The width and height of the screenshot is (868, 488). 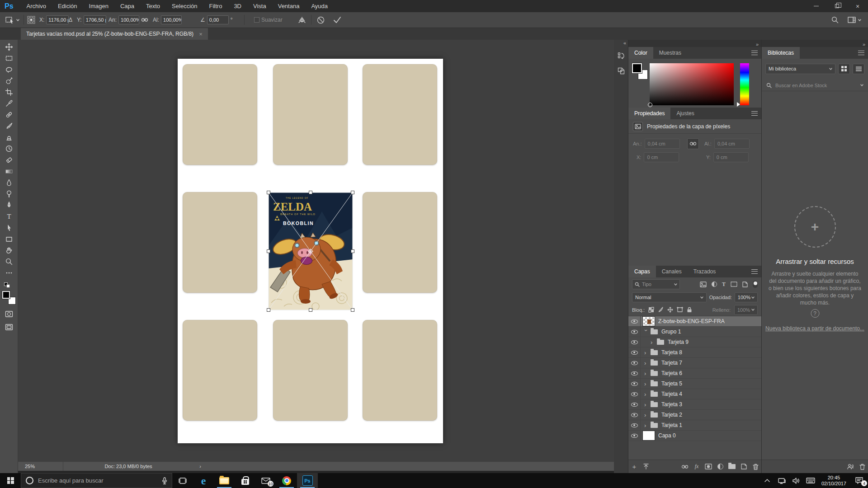 What do you see at coordinates (9, 103) in the screenshot?
I see `eyedropper-tool` at bounding box center [9, 103].